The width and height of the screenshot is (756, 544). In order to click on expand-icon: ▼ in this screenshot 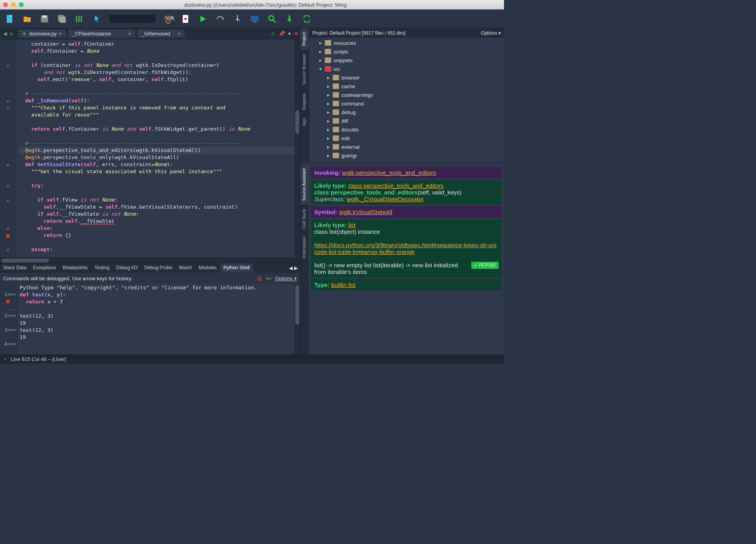, I will do `click(321, 69)`.